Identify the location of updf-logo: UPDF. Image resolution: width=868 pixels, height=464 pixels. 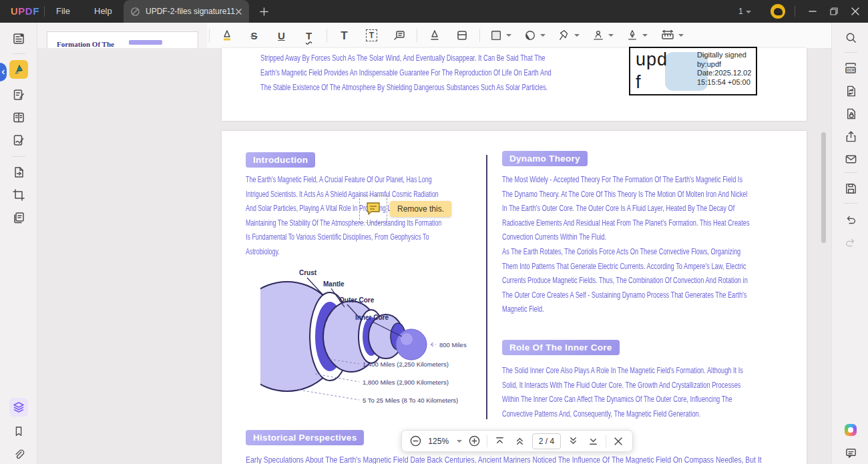
(25, 11).